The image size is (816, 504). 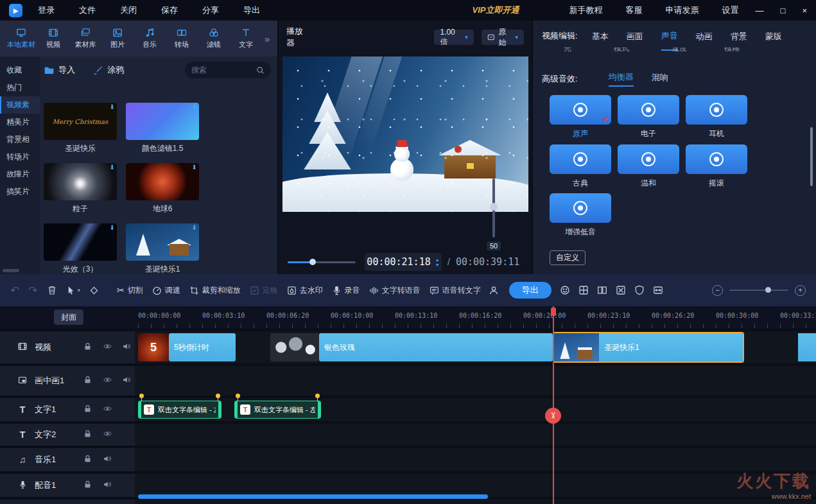 I want to click on app-logo: ▶, so click(x=15, y=10).